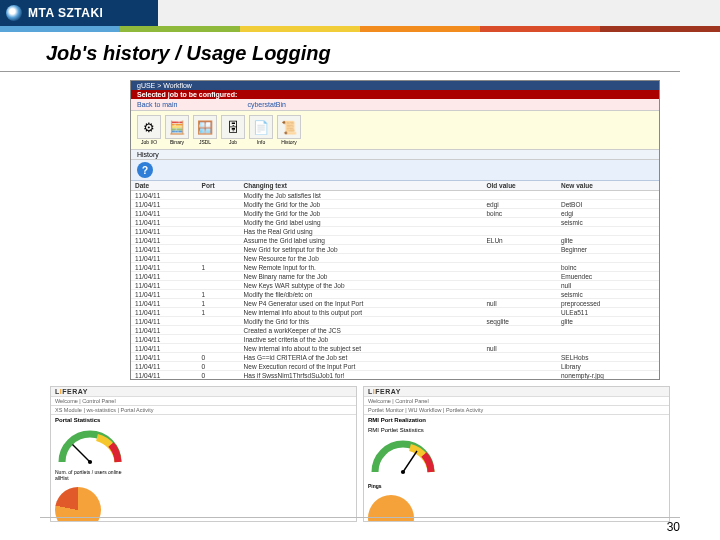 The height and width of the screenshot is (540, 720). Describe the element at coordinates (395, 268) in the screenshot. I see `table-row: 11/04/111New Remote Input for th.boinc` at that location.